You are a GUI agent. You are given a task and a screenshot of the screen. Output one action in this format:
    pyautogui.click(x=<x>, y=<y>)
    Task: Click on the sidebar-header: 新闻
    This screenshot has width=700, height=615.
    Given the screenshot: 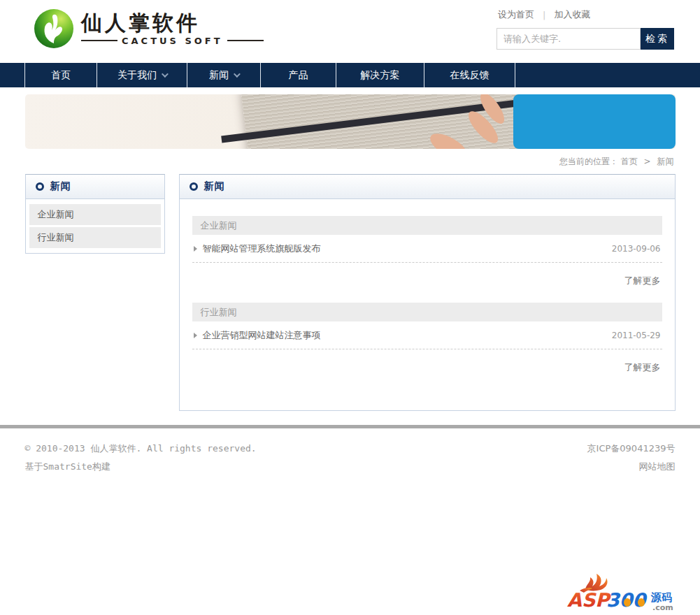 What is the action you would take?
    pyautogui.click(x=95, y=187)
    